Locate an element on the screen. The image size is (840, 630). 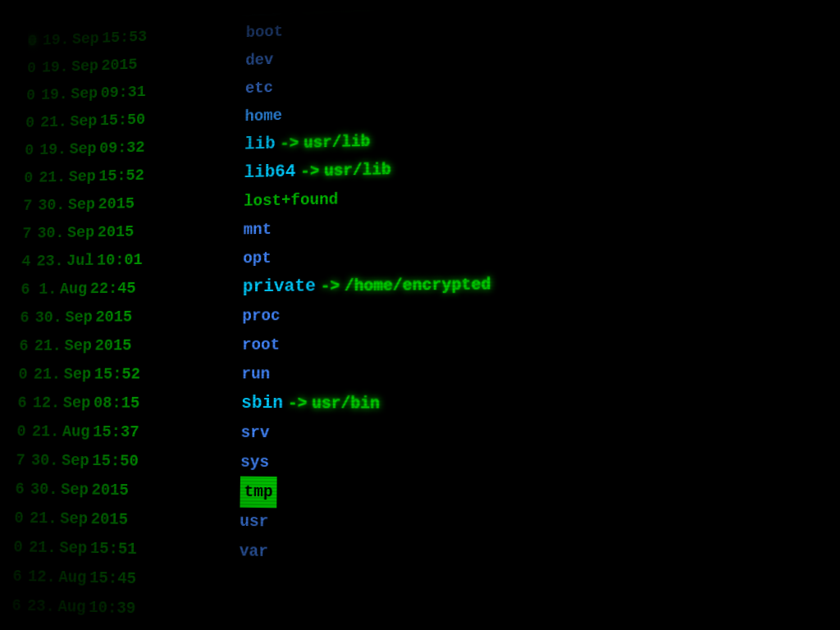
line-19: 300 21. Sep 15:51 is located at coordinates (130, 550).